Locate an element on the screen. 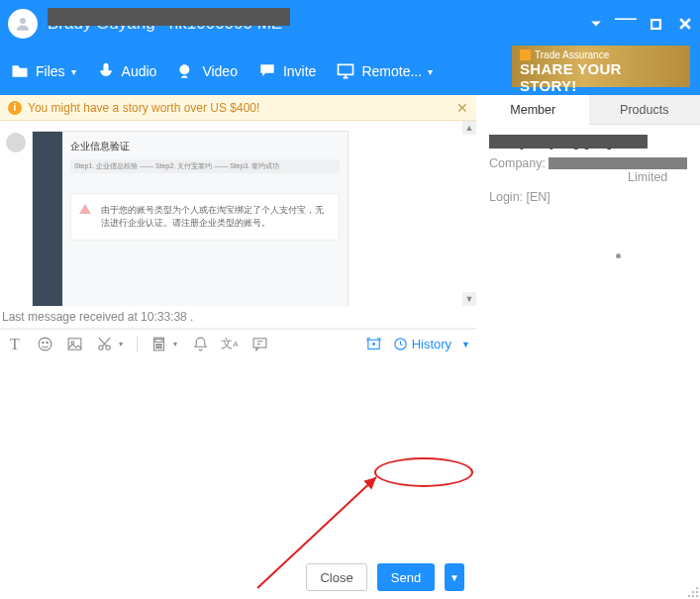  trade-assurance-banner: Trade Assurance SHARE YOUR STORY! is located at coordinates (601, 66).